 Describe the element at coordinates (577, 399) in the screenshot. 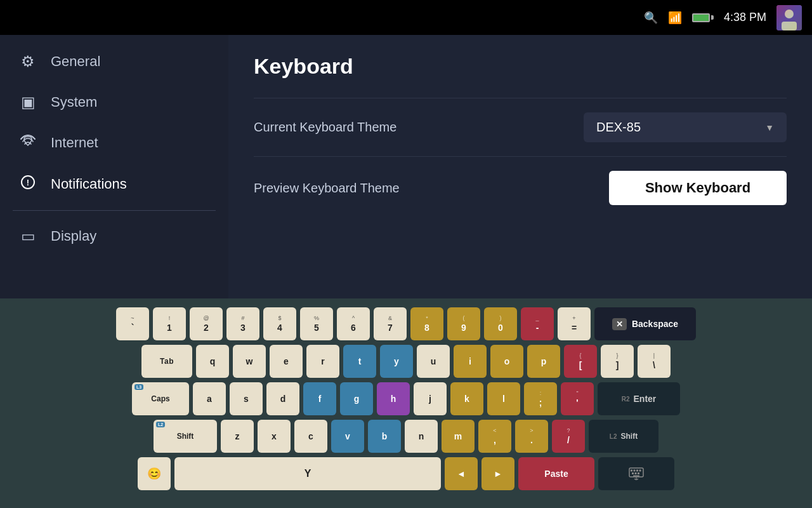

I see `key-quote: " '` at that location.